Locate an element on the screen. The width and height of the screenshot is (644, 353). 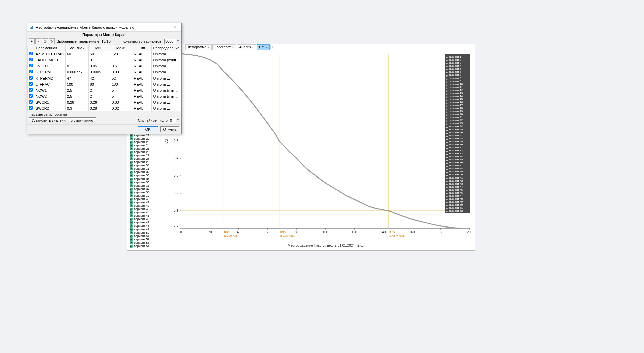
refresh-button: ↻ is located at coordinates (52, 41).